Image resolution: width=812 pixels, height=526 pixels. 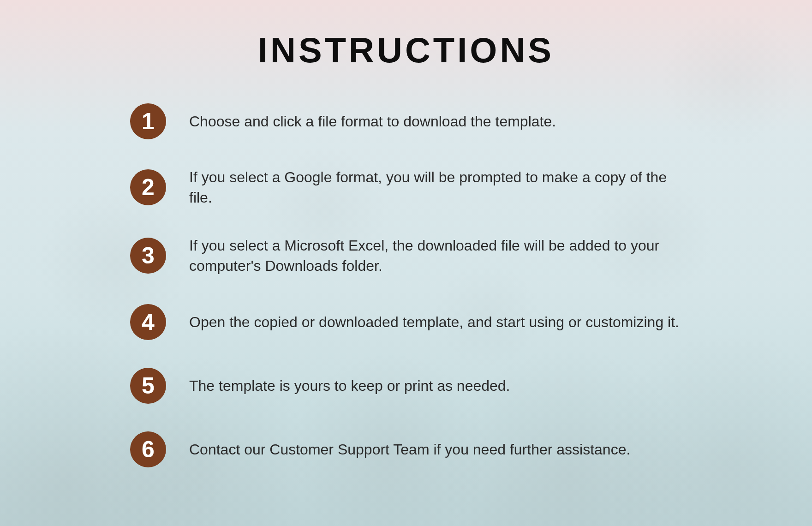 I want to click on step-number-badge: 2, so click(x=148, y=187).